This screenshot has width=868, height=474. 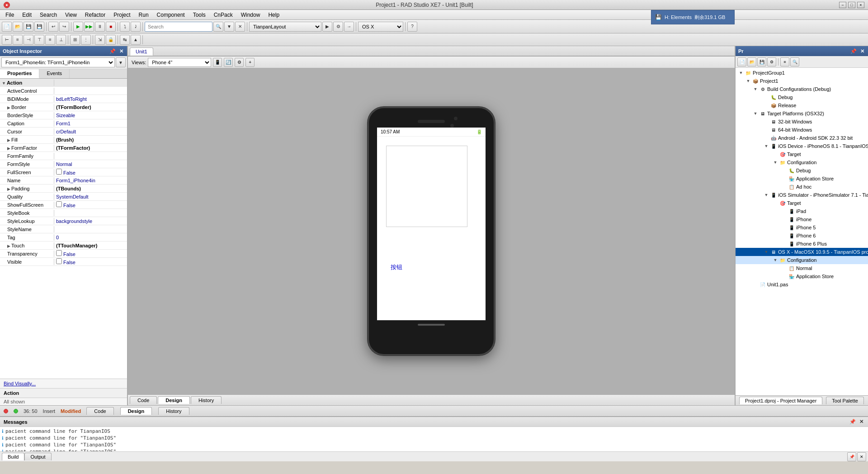 I want to click on design-tab-unit1: Unit1, so click(x=142, y=52).